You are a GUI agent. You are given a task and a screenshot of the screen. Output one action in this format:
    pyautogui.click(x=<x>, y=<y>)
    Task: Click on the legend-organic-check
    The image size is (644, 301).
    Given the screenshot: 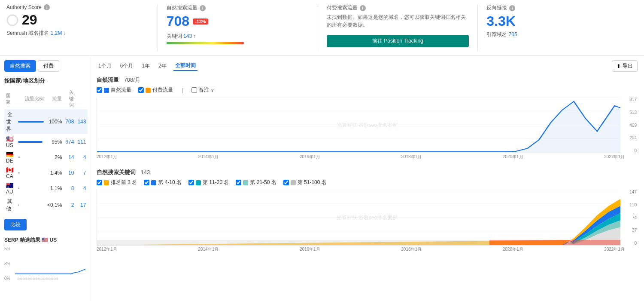 What is the action you would take?
    pyautogui.click(x=100, y=90)
    